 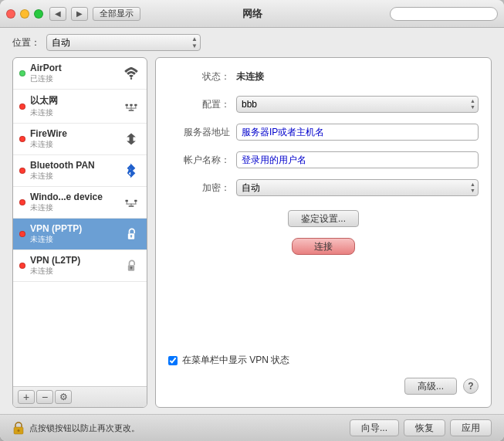 What do you see at coordinates (22, 73) in the screenshot?
I see `status-dot-airport` at bounding box center [22, 73].